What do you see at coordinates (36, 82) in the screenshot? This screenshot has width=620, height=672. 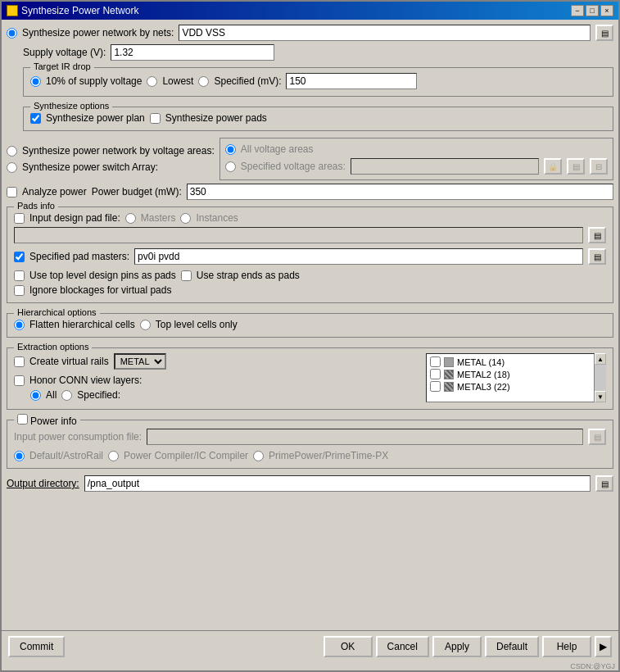 I see `ir-10pct-radio` at bounding box center [36, 82].